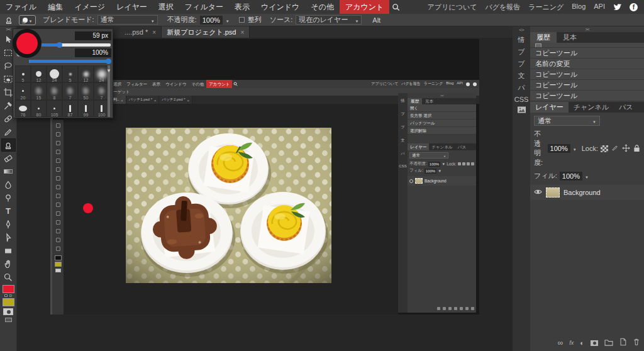 This screenshot has height=351, width=644. I want to click on brush-preset: 87, so click(70, 108).